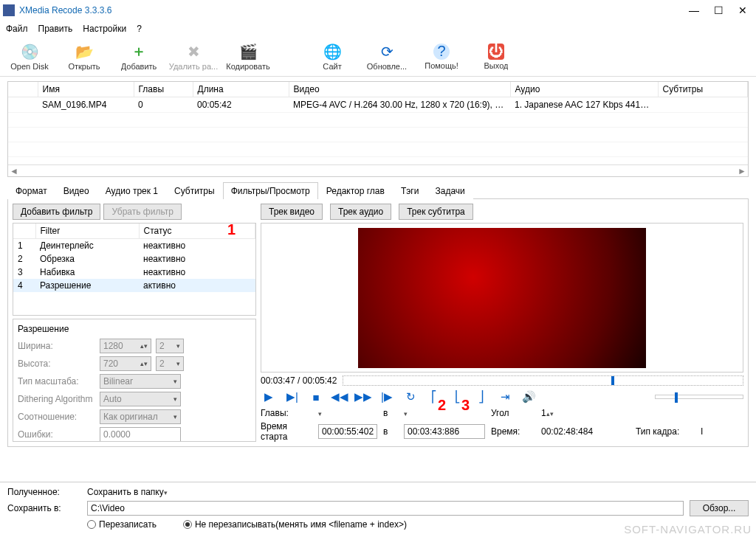  What do you see at coordinates (719, 508) in the screenshot?
I see `browse-button: Обзор...` at bounding box center [719, 508].